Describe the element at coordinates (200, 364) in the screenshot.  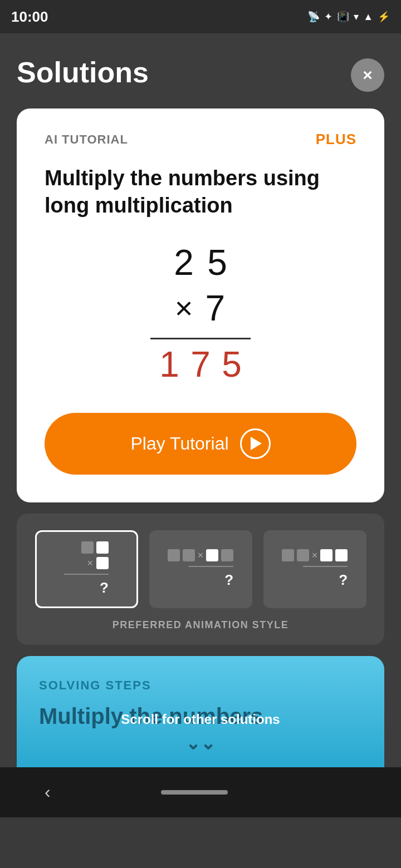
I see `math-result-row: 1 7 5` at that location.